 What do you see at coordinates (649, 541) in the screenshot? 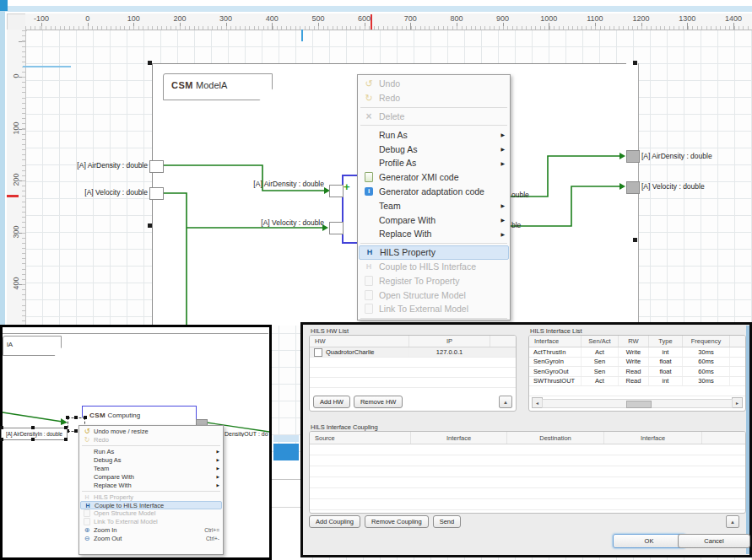
I see `ok-button: OK` at bounding box center [649, 541].